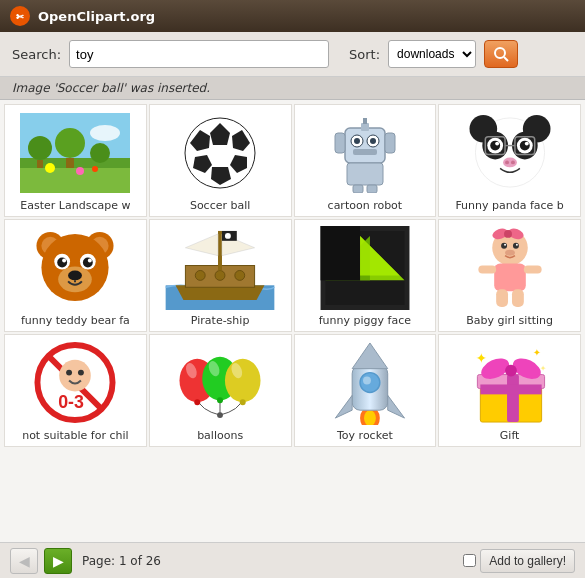 This screenshot has height=578, width=585. I want to click on grid-item-4: Funny panda face b, so click(510, 160).